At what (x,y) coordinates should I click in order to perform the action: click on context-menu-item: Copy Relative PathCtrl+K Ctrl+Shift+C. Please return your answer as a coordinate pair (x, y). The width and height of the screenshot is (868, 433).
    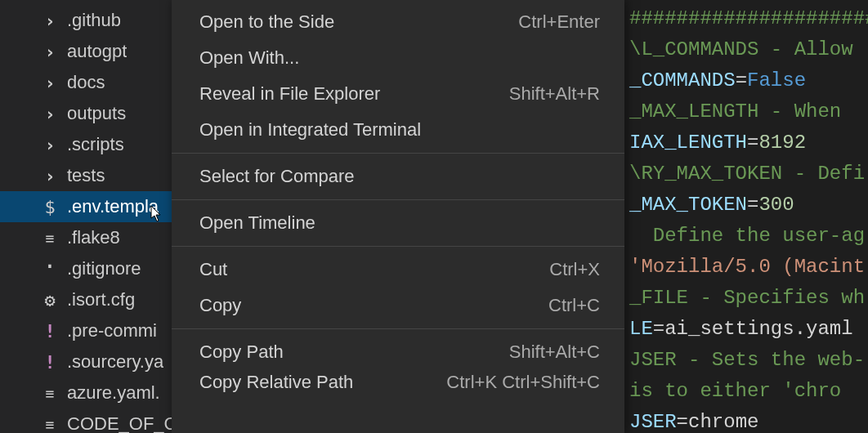
    Looking at the image, I should click on (398, 382).